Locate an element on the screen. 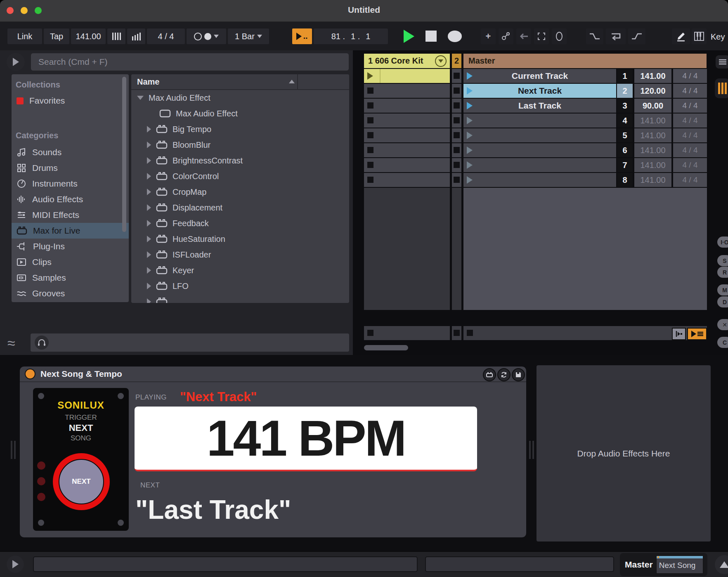  automation-fade-in-button is located at coordinates (637, 36).